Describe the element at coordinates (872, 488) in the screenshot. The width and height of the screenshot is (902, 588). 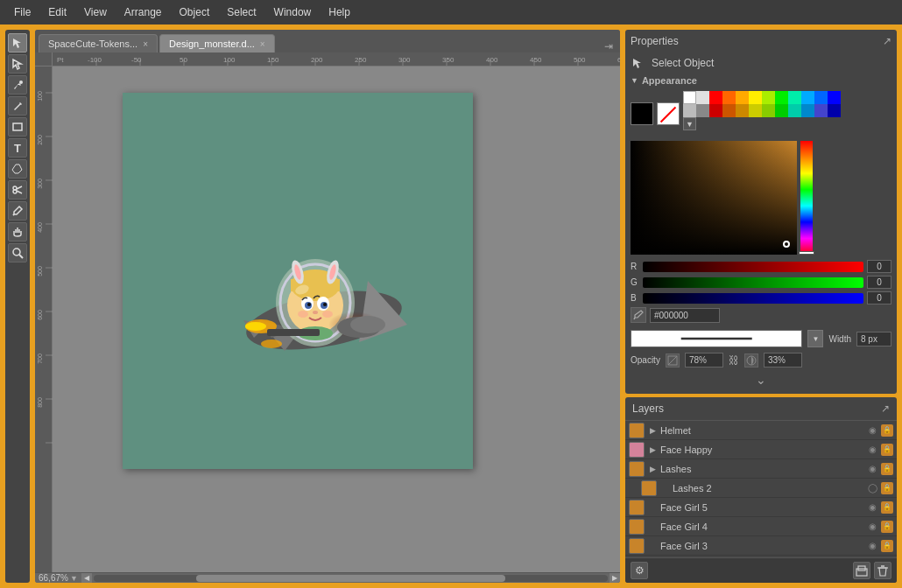
I see `layer-visibility-lashes2: ◯` at that location.